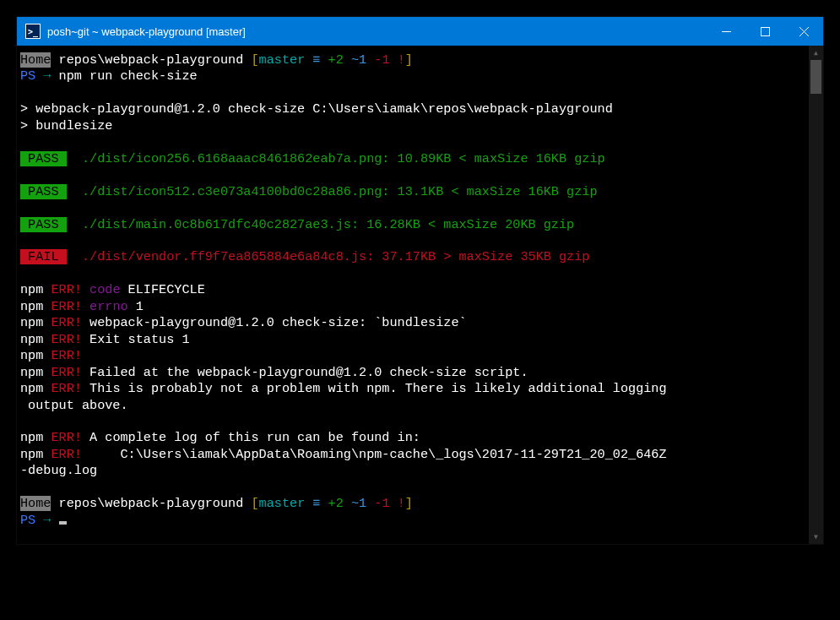 The height and width of the screenshot is (620, 840). What do you see at coordinates (413, 340) in the screenshot?
I see `npm-error-line: npm ERR! Exit status 1` at bounding box center [413, 340].